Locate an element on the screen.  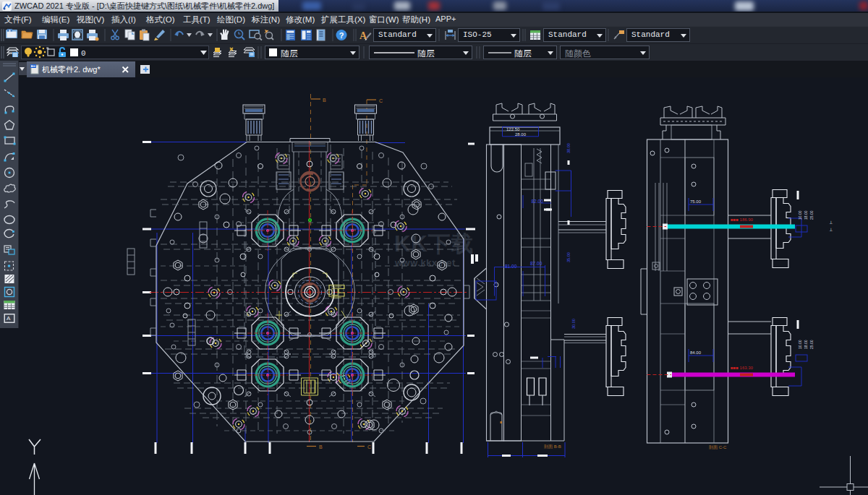
svg-text: ■■■ 163.30 is located at coordinates (742, 368).